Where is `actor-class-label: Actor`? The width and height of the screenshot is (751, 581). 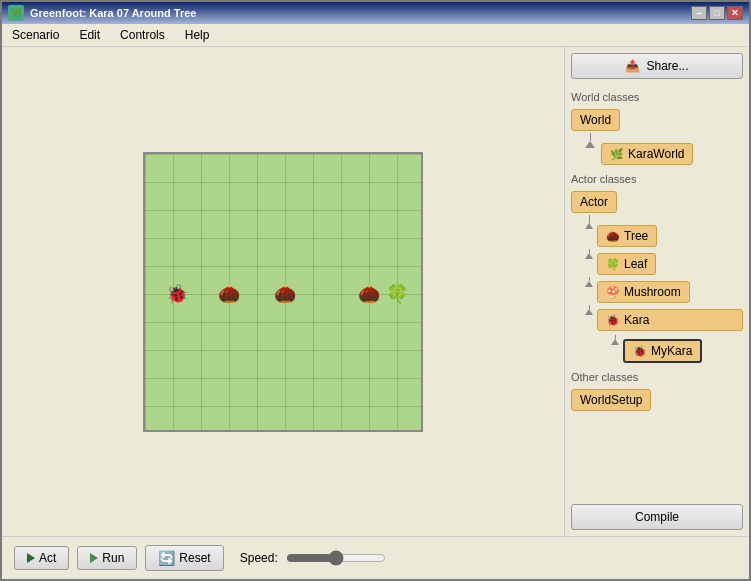 actor-class-label: Actor is located at coordinates (594, 202).